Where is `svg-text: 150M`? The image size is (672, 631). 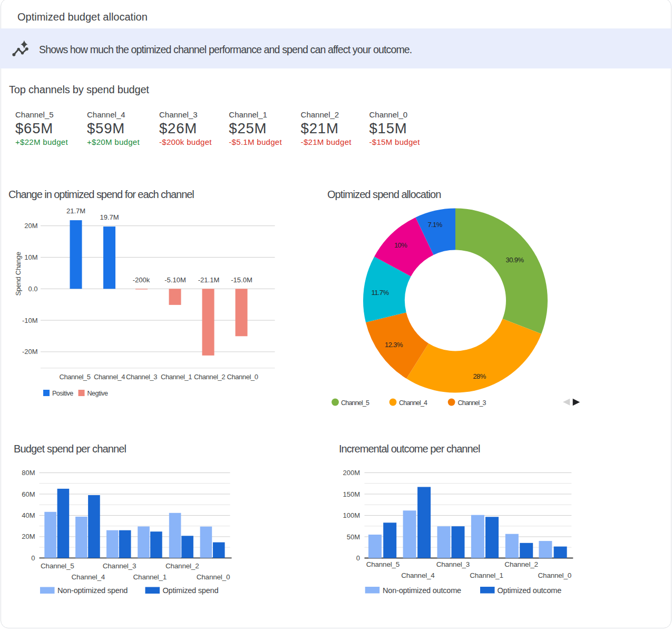 svg-text: 150M is located at coordinates (351, 494).